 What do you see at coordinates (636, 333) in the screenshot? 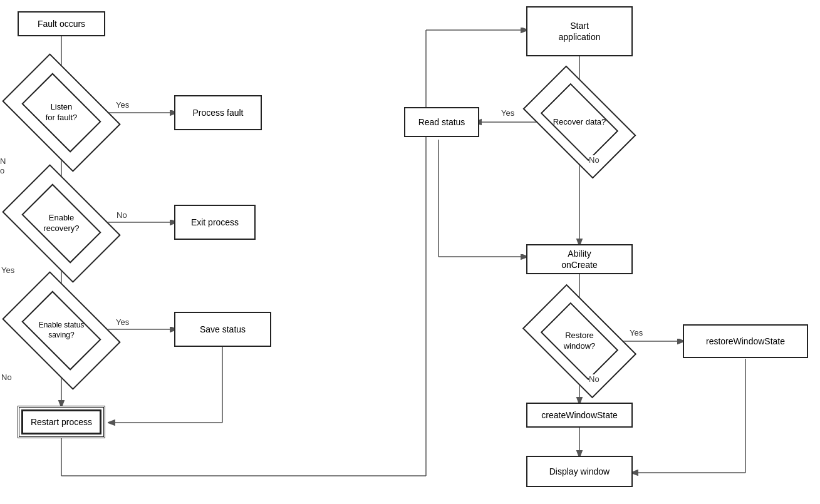
I see `label-yes-restore: Yes` at bounding box center [636, 333].